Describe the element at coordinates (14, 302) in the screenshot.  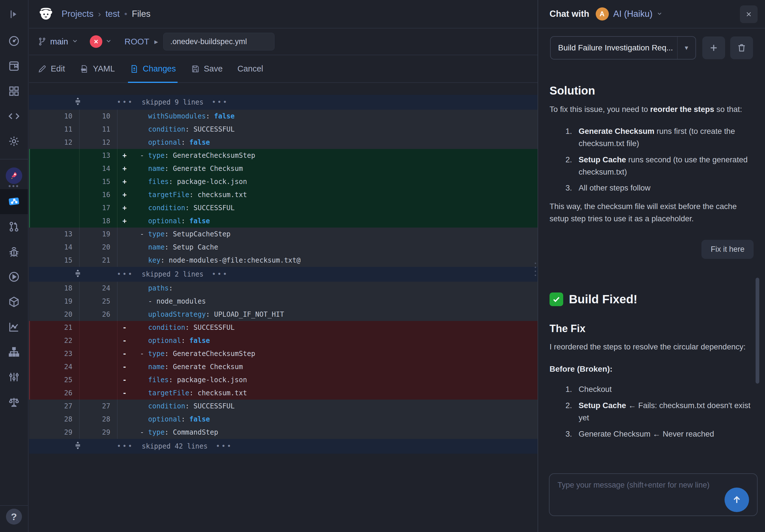
I see `sidebar-project-items` at that location.